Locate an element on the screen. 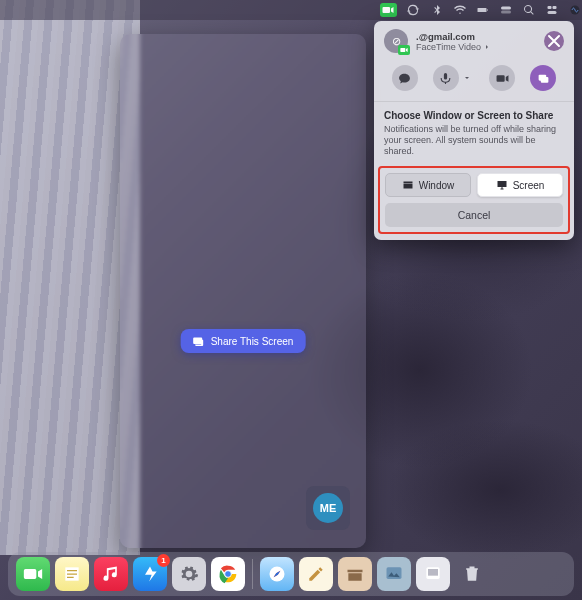  menubar-wifi-icon is located at coordinates (460, 10).